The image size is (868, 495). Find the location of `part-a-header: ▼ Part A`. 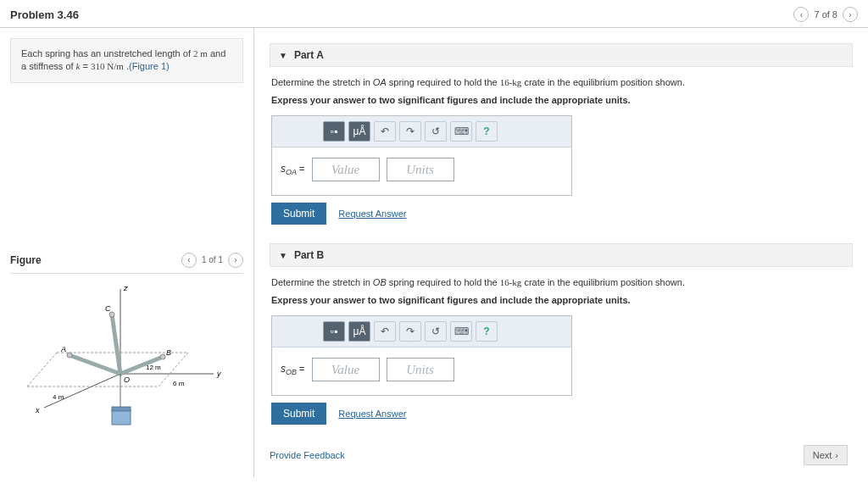

part-a-header: ▼ Part A is located at coordinates (561, 55).